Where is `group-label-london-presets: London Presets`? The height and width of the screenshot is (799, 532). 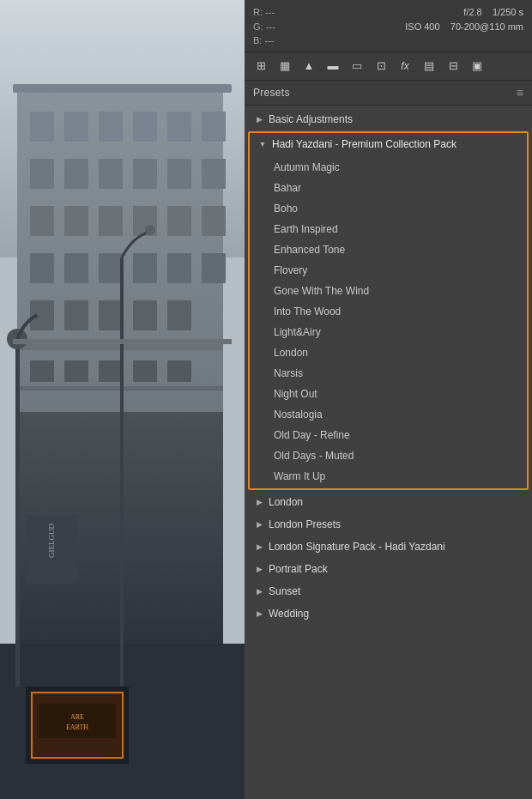
group-label-london-presets: London Presets is located at coordinates (305, 524).